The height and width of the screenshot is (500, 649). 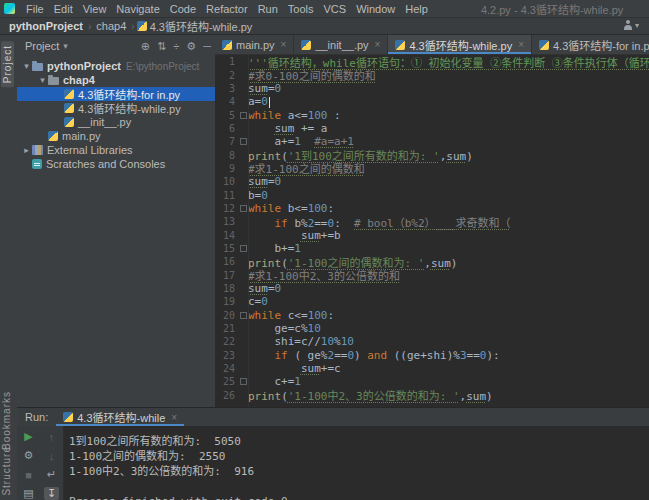 I want to click on code-text: shi=c//10%10, so click(x=301, y=342).